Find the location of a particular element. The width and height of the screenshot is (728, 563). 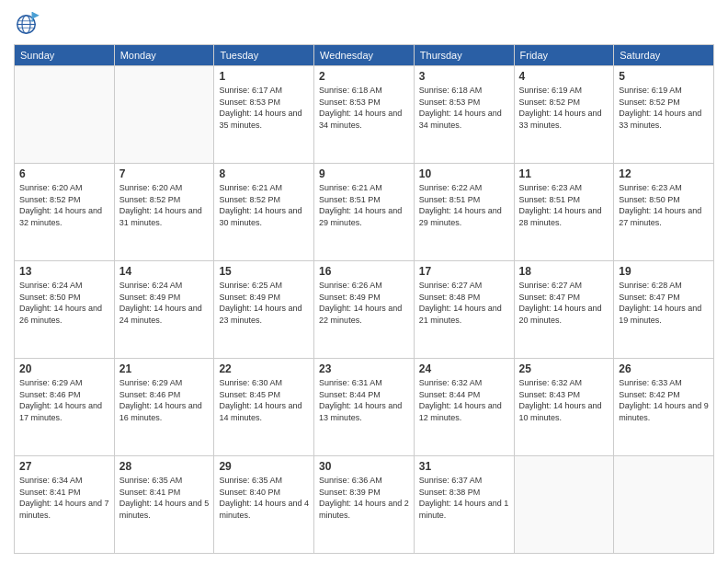

day-info: Sunrise: 6:28 AMSunset: 8:47 PMDaylight:… is located at coordinates (664, 303).